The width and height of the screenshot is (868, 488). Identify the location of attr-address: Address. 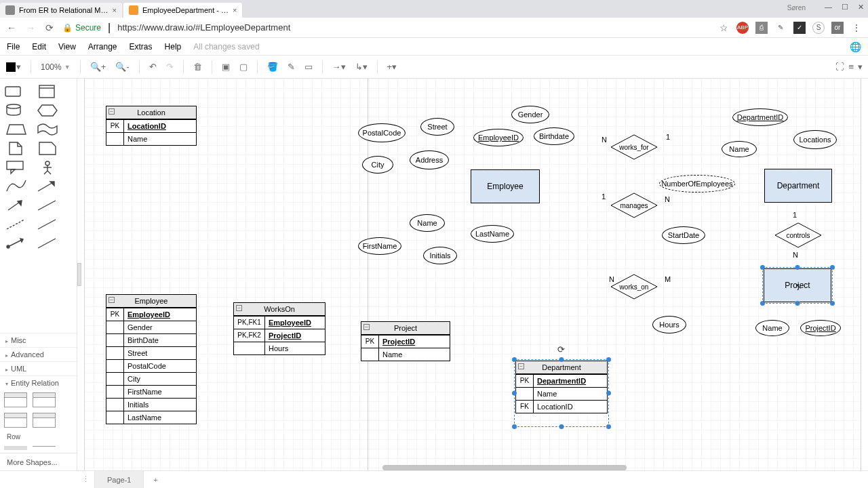
(429, 160).